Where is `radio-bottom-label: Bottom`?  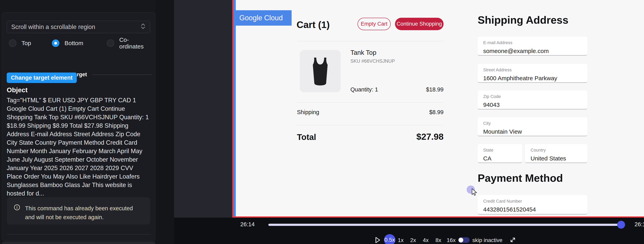
radio-bottom-label: Bottom is located at coordinates (74, 43).